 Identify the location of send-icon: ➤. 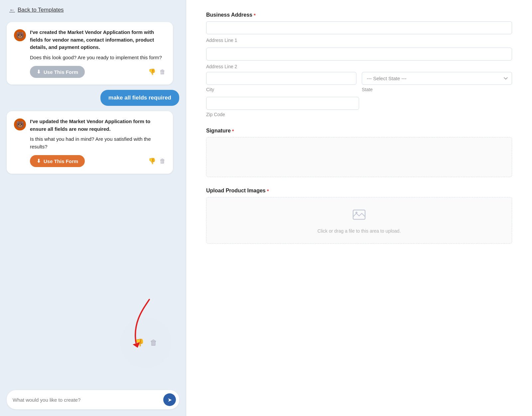
(170, 400).